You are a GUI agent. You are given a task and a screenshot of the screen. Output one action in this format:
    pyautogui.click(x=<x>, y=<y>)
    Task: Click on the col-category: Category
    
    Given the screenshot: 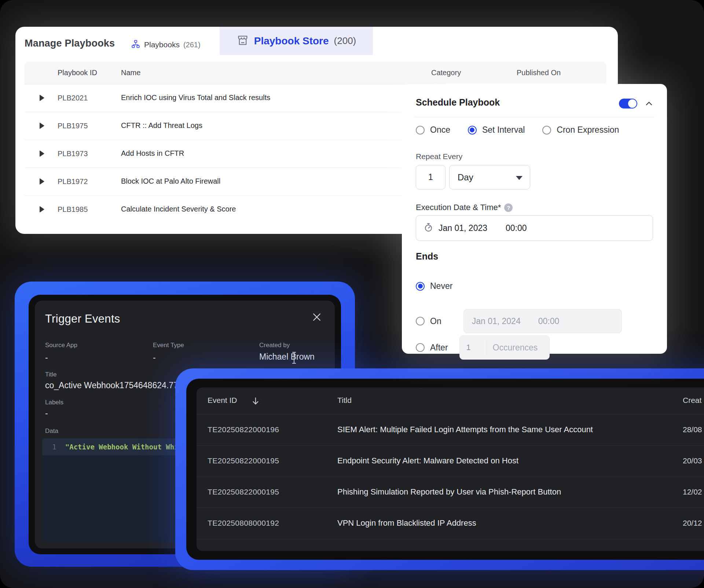 What is the action you would take?
    pyautogui.click(x=446, y=73)
    